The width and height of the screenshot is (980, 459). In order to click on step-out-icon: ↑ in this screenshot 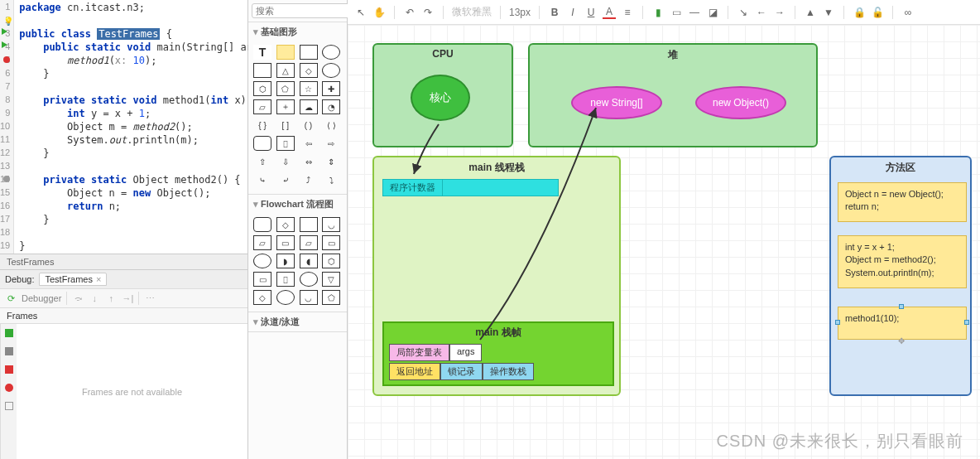, I will do `click(111, 298)`.